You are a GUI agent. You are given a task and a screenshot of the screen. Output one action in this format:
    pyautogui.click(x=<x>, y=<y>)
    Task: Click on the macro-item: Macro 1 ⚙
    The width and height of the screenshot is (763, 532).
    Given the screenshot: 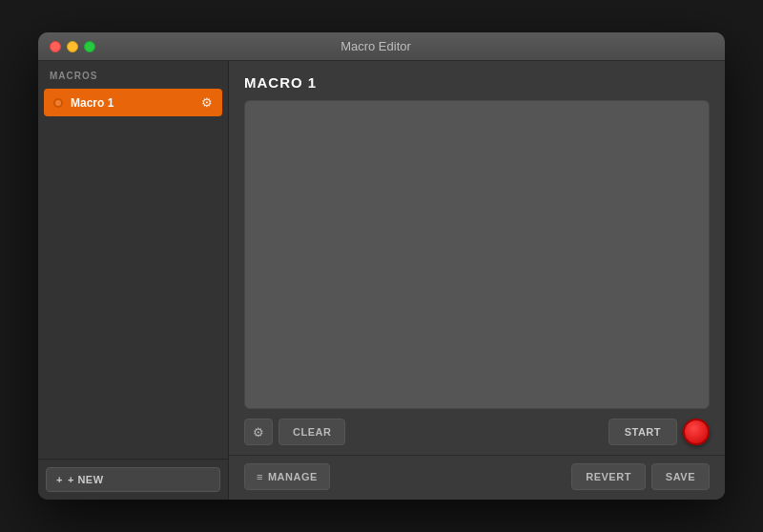 What is the action you would take?
    pyautogui.click(x=134, y=103)
    